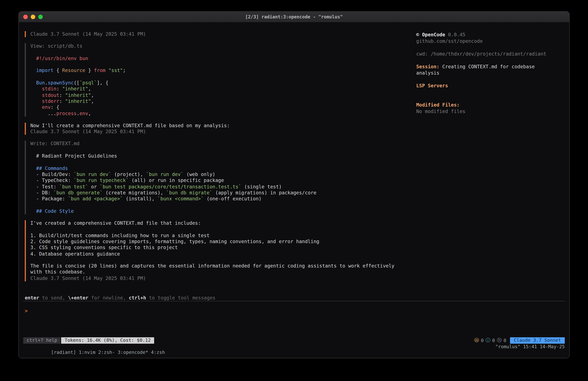 This screenshot has width=588, height=381. Describe the element at coordinates (220, 251) in the screenshot. I see `assistant-message-summary: I've created a comprehensive CONTEXT.md …` at that location.